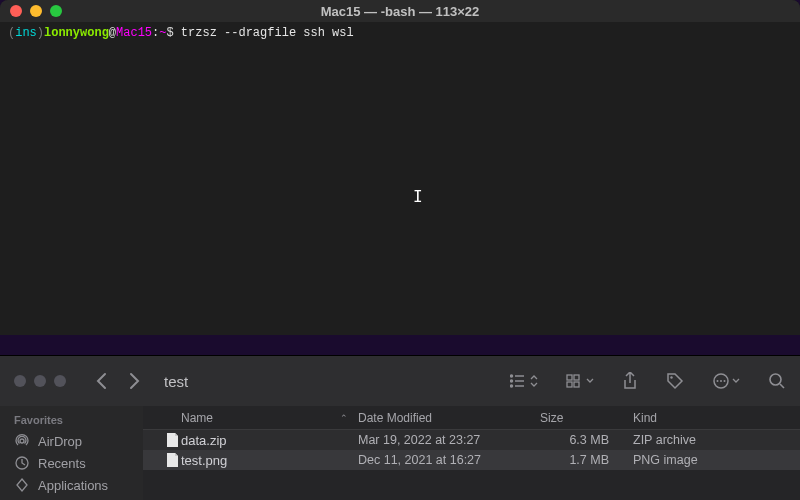  Describe the element at coordinates (580, 381) in the screenshot. I see `group-button` at that location.